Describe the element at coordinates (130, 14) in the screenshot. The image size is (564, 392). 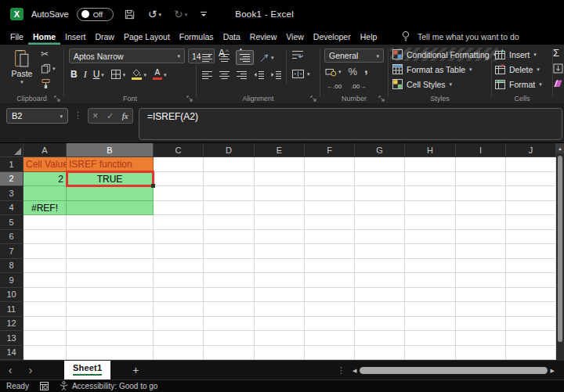
I see `save-button` at that location.